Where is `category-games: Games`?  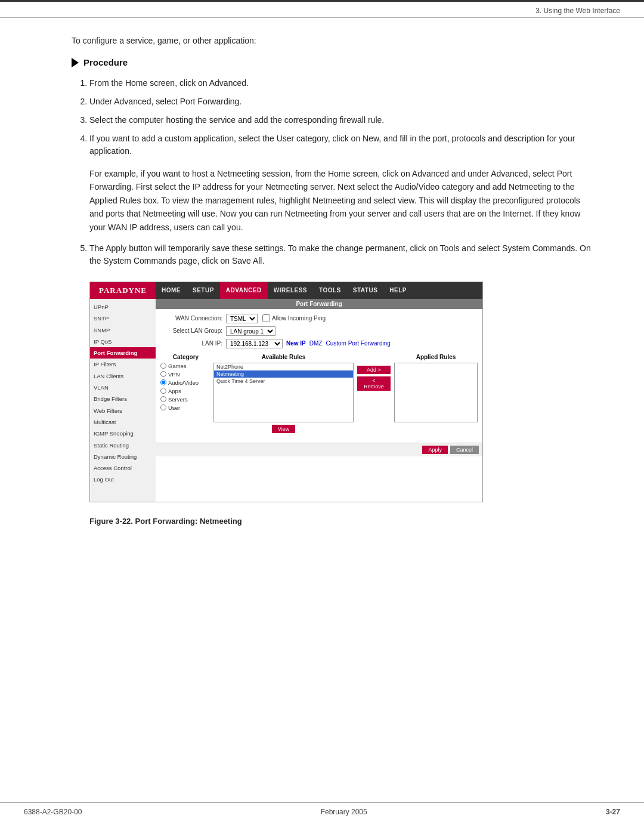
category-games: Games is located at coordinates (186, 366).